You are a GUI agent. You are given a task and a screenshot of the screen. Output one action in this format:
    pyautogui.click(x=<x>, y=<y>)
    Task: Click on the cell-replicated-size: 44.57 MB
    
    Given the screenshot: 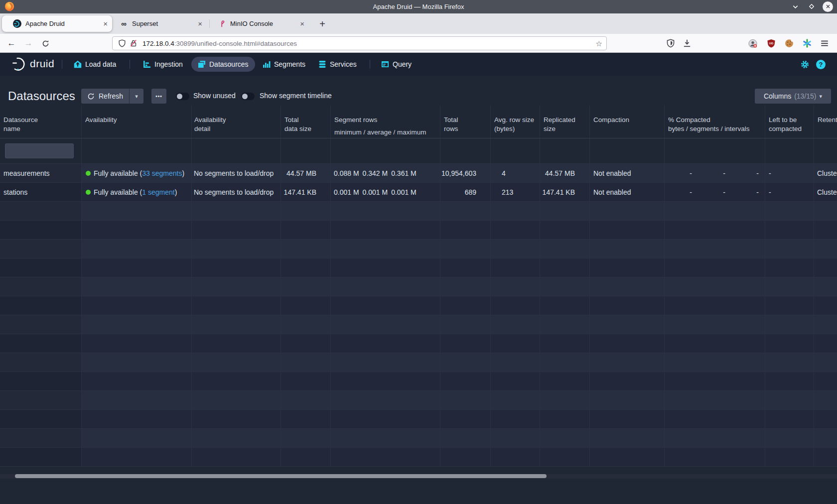 What is the action you would take?
    pyautogui.click(x=565, y=173)
    